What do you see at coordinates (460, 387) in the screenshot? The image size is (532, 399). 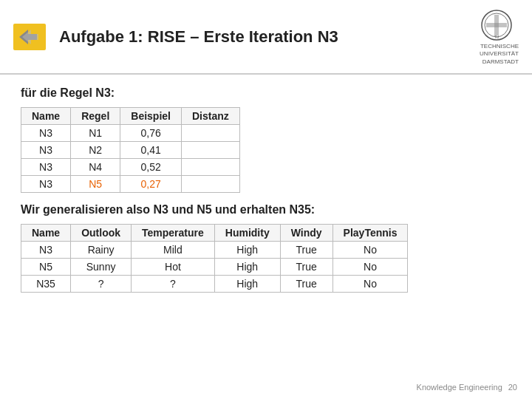 I see `footer-label: Knowledge Engineering` at bounding box center [460, 387].